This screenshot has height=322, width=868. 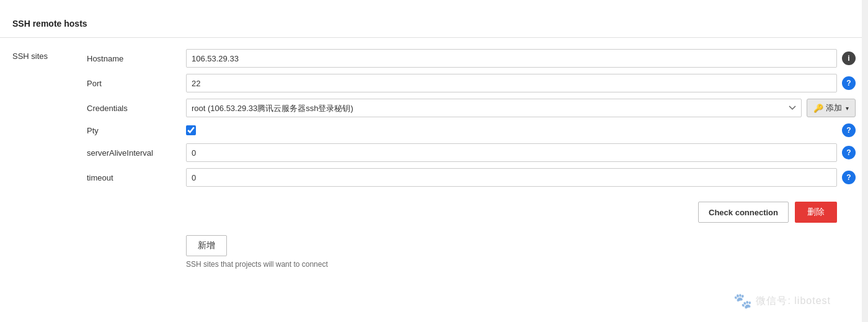 I want to click on server-alive-row: serverAliveInterval ?, so click(x=471, y=153).